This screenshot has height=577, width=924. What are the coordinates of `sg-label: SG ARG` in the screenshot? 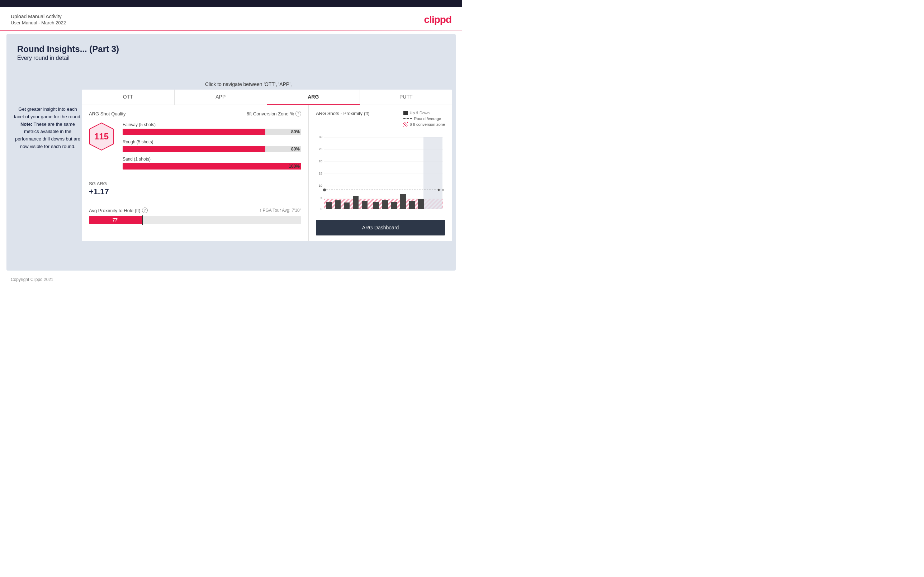 It's located at (195, 184).